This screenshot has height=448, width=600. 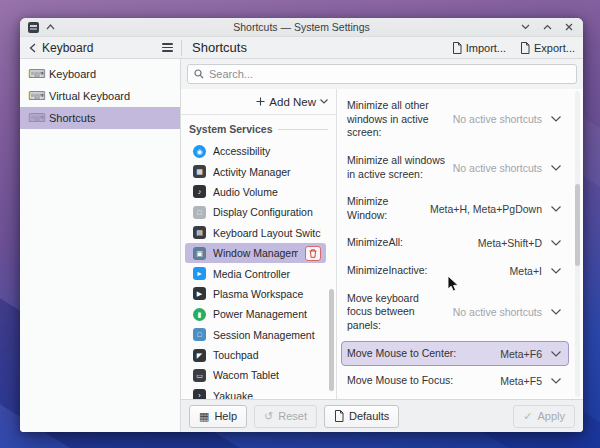 I want to click on reset-button: ↺ Reset, so click(x=286, y=416).